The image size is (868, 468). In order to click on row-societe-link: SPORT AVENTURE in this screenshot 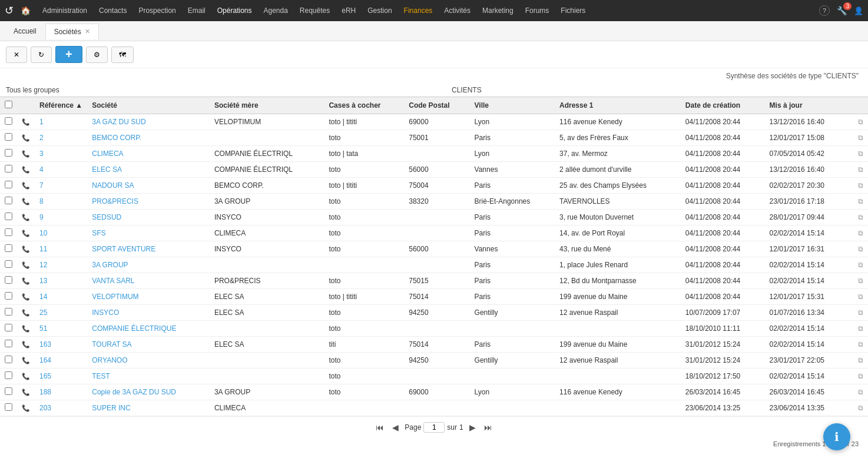, I will do `click(124, 249)`.